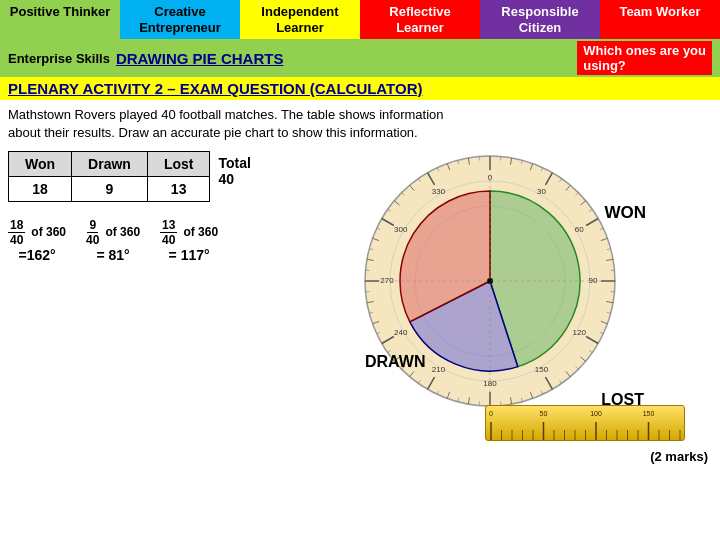  What do you see at coordinates (178, 164) in the screenshot?
I see `col-lost: Lost` at bounding box center [178, 164].